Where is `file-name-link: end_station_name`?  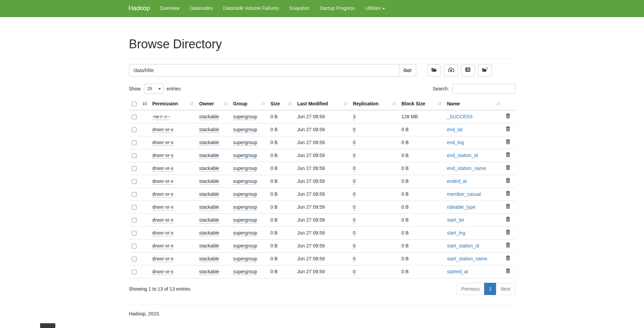
file-name-link: end_station_name is located at coordinates (466, 168).